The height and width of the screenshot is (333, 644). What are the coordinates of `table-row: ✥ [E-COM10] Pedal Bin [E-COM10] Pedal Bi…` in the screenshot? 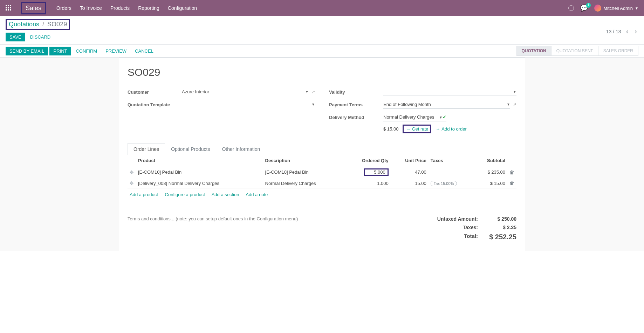 It's located at (322, 172).